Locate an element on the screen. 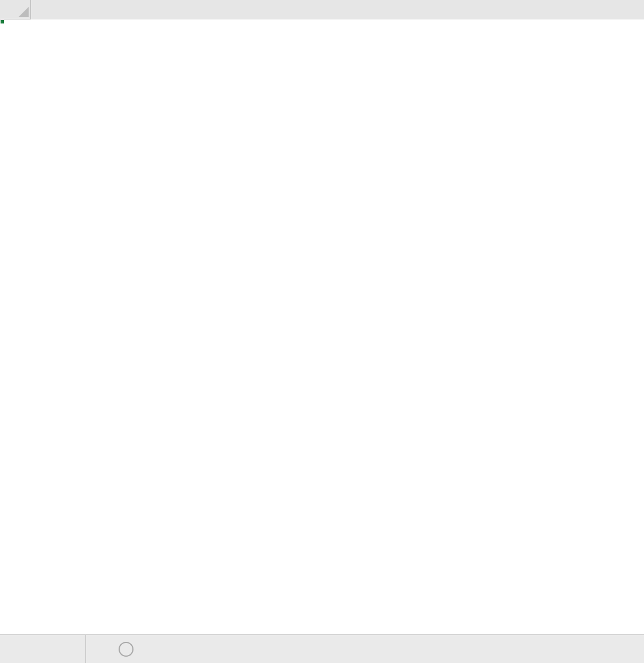 Image resolution: width=644 pixels, height=663 pixels. select-all-corner is located at coordinates (15, 10).